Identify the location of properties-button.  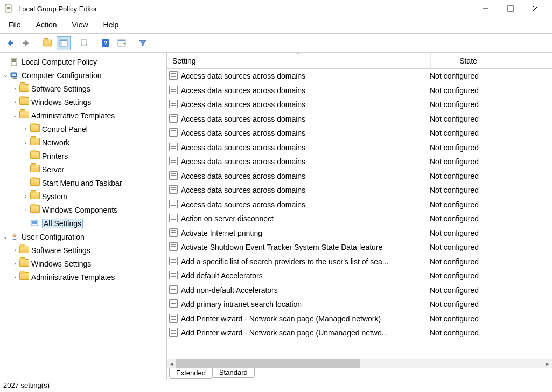
(122, 43).